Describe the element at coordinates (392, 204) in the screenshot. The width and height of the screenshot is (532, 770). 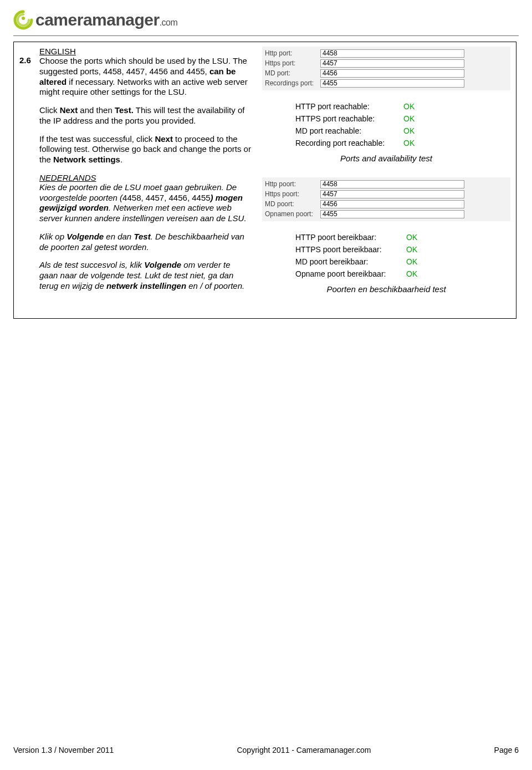
I see `md-poort-input` at that location.